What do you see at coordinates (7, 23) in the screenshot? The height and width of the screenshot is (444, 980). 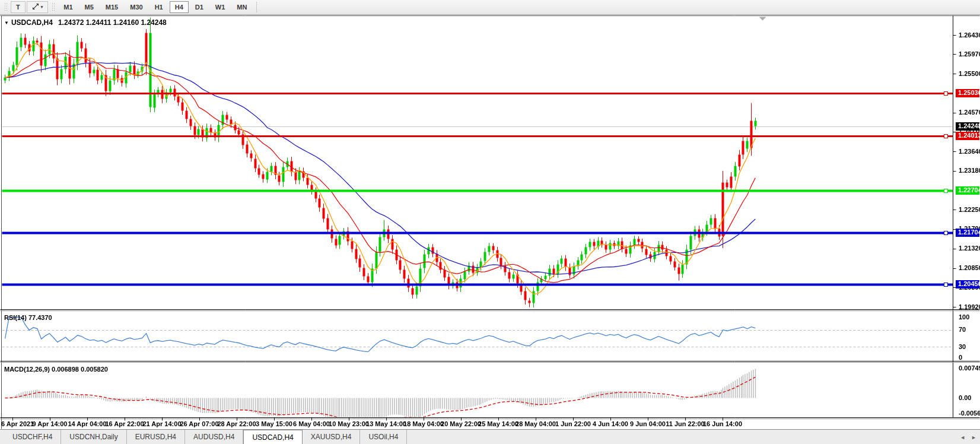 I see `chart-dropdown-icon: ▼` at bounding box center [7, 23].